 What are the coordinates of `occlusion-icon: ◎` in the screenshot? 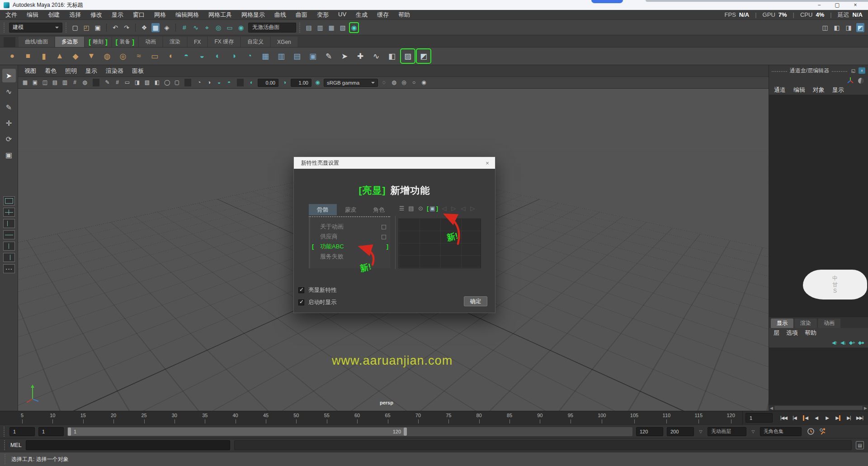 It's located at (404, 82).